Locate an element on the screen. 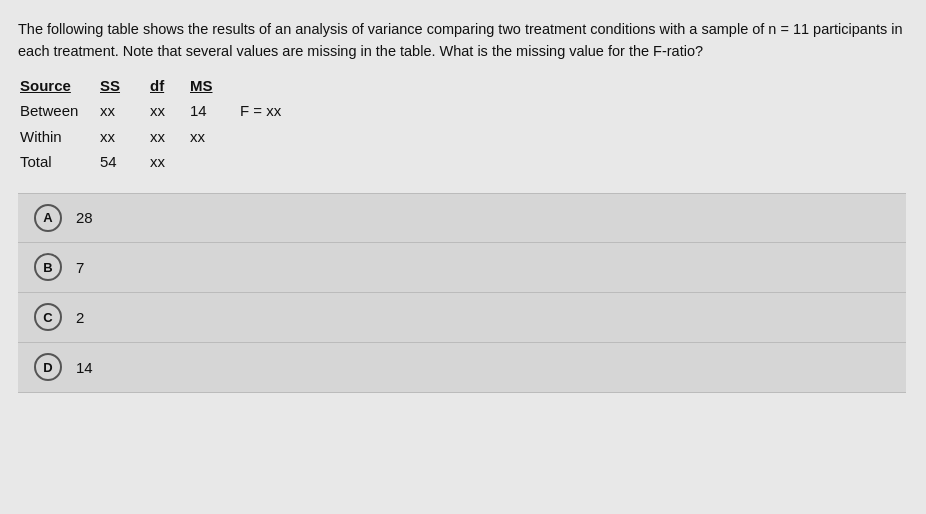 The height and width of the screenshot is (514, 926). cell-between-ss: xx is located at coordinates (125, 111).